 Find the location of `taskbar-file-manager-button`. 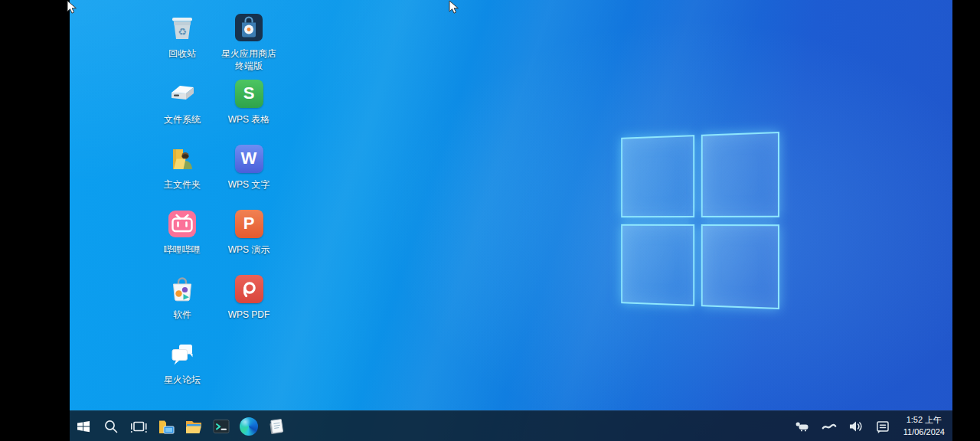

taskbar-file-manager-button is located at coordinates (166, 426).